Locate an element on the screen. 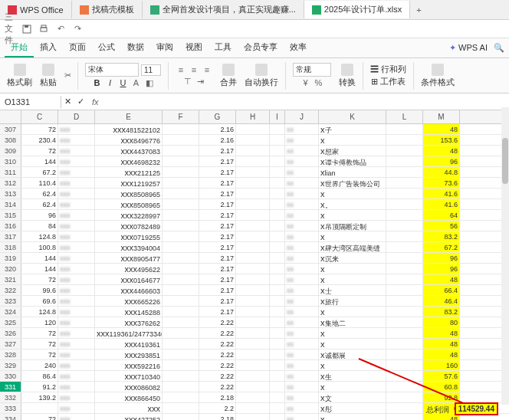 Image resolution: width=509 pixels, height=420 pixels. cell: x文 is located at coordinates (353, 397).